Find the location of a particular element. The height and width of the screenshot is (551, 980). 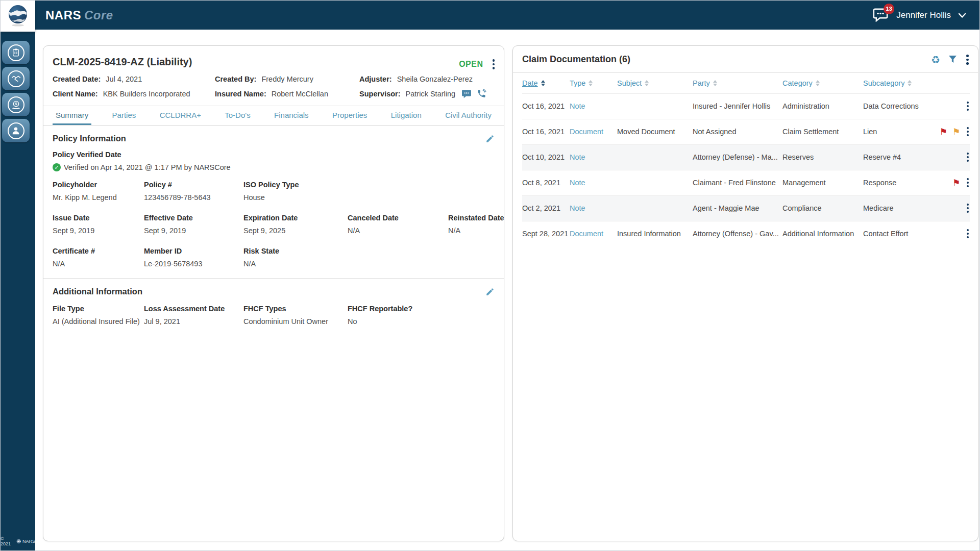

client-name-value: KBK Builders Incorporated is located at coordinates (147, 94).